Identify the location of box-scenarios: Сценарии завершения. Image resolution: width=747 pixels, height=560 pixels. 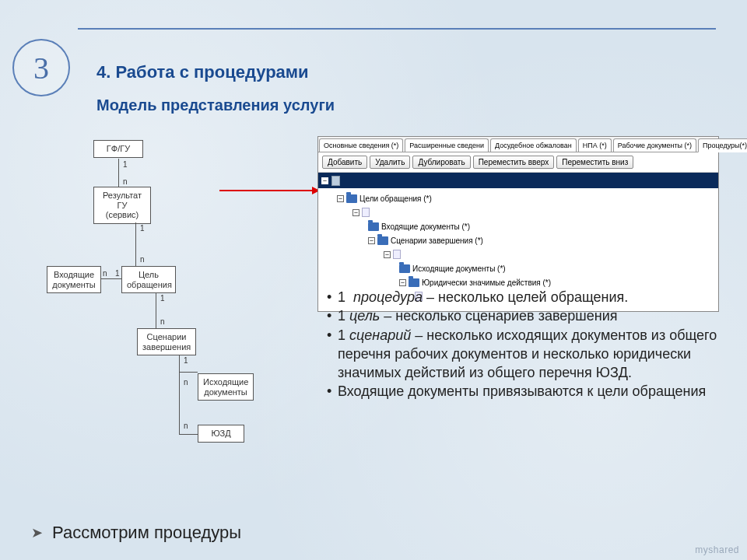
(167, 342).